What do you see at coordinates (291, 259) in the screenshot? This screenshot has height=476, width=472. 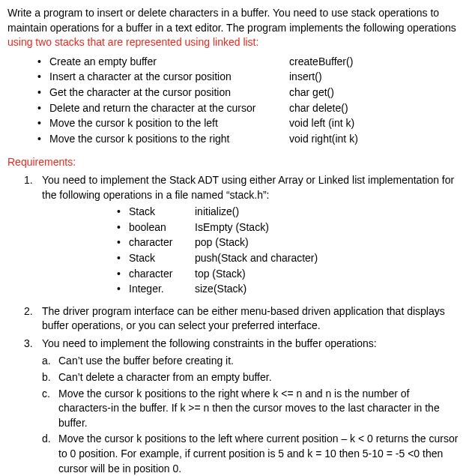 I see `adt-item: • Stack push(Stack and character)` at bounding box center [291, 259].